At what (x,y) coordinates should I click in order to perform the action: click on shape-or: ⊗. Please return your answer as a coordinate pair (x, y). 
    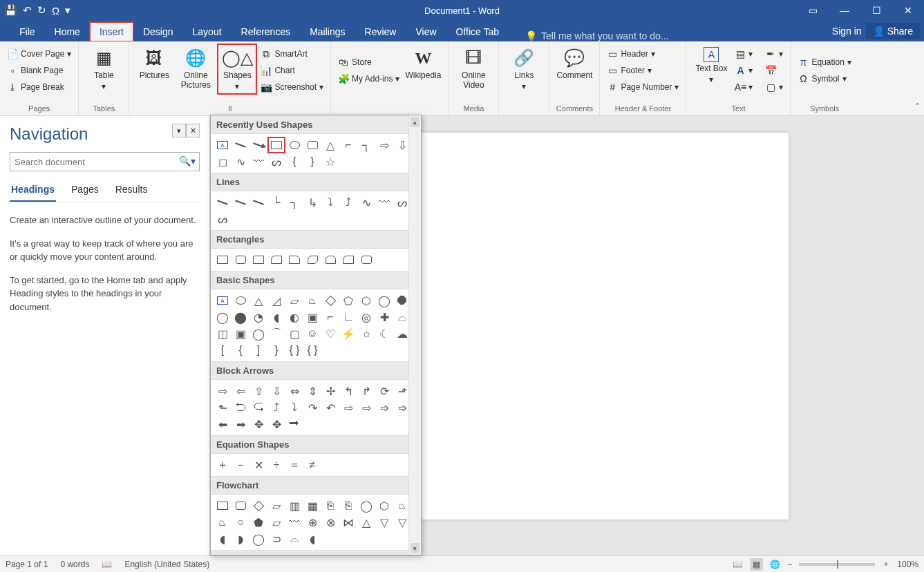
    Looking at the image, I should click on (330, 522).